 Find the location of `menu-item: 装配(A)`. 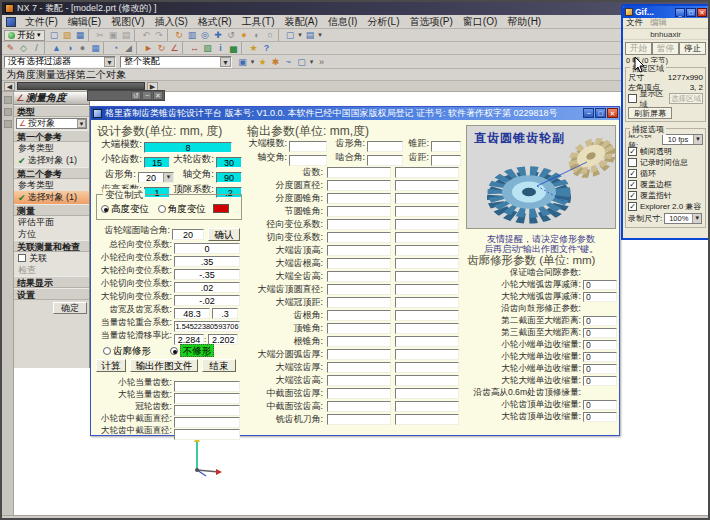

menu-item: 装配(A) is located at coordinates (300, 22).